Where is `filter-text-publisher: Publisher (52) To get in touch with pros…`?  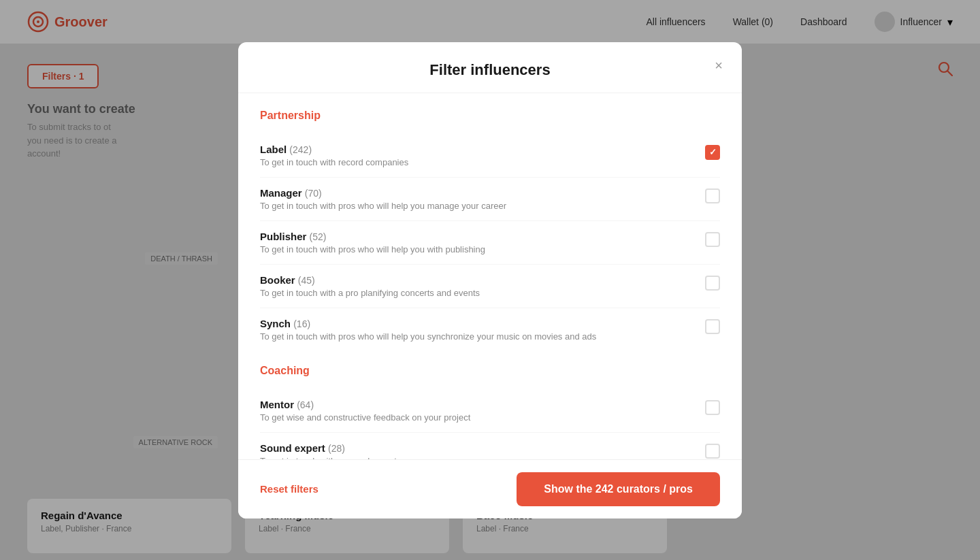 filter-text-publisher: Publisher (52) To get in touch with pros… is located at coordinates (483, 242).